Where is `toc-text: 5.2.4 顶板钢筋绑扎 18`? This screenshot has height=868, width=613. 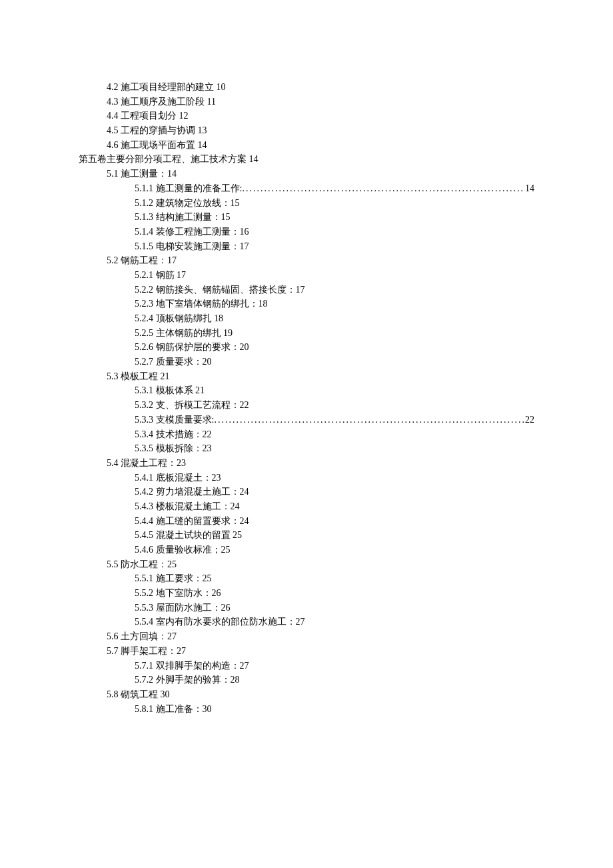
toc-text: 5.2.4 顶板钢筋绑扎 18 is located at coordinates (179, 319).